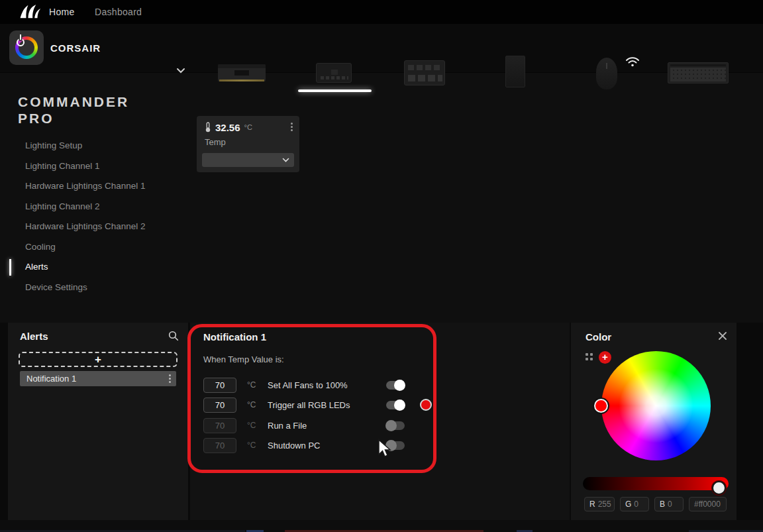 This screenshot has width=763, height=532. What do you see at coordinates (335, 91) in the screenshot?
I see `selected-device-indicator` at bounding box center [335, 91].